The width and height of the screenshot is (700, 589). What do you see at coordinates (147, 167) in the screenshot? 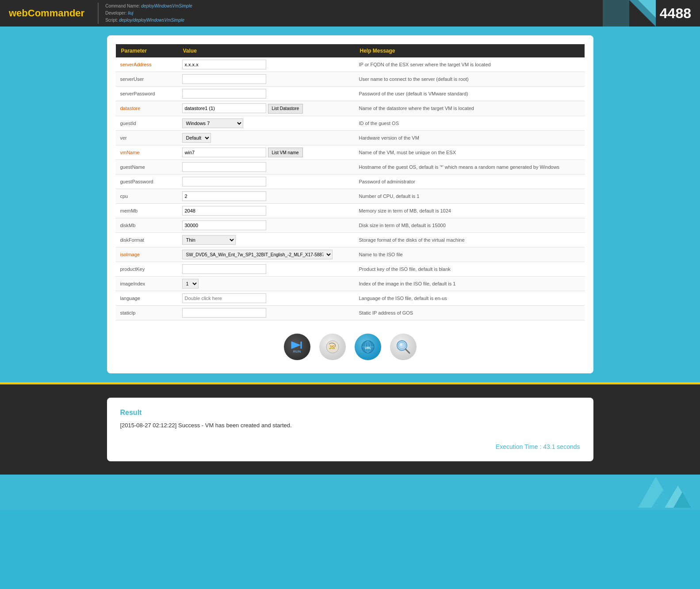
I see `param-name-cell: guestName` at bounding box center [147, 167].